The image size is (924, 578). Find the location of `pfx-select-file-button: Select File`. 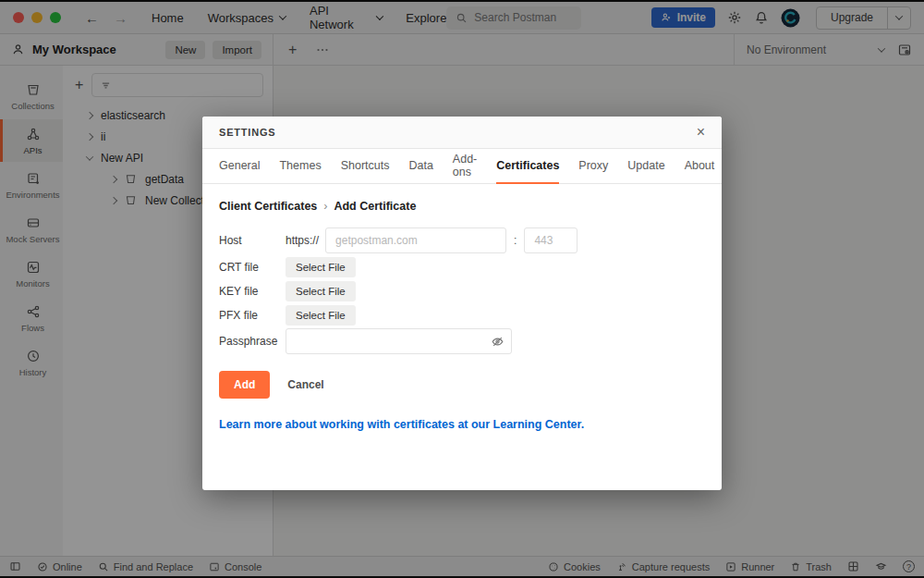

pfx-select-file-button: Select File is located at coordinates (321, 315).